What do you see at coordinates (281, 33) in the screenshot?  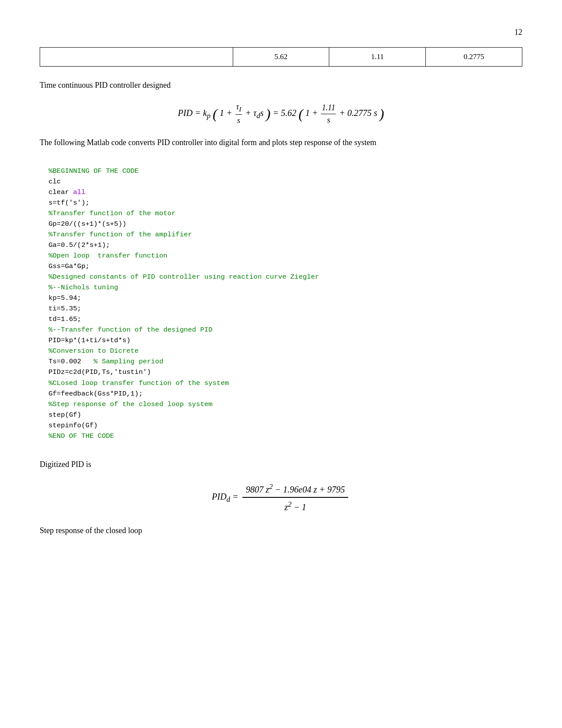 I see `page-number: 12` at bounding box center [281, 33].